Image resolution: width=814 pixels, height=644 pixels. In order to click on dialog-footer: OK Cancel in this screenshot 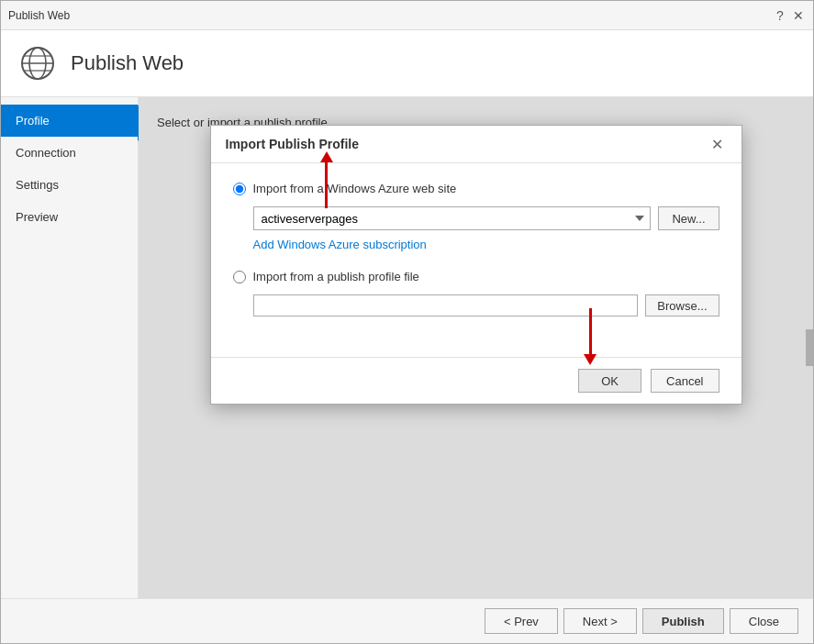, I will do `click(476, 380)`.